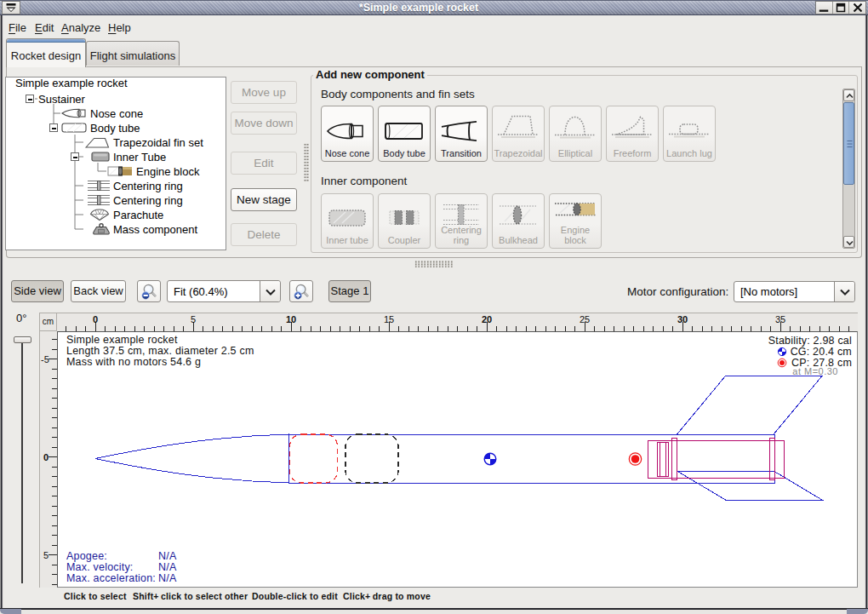 Image resolution: width=868 pixels, height=614 pixels. Describe the element at coordinates (810, 341) in the screenshot. I see `svg-text: Stability: 2.98 cal` at that location.